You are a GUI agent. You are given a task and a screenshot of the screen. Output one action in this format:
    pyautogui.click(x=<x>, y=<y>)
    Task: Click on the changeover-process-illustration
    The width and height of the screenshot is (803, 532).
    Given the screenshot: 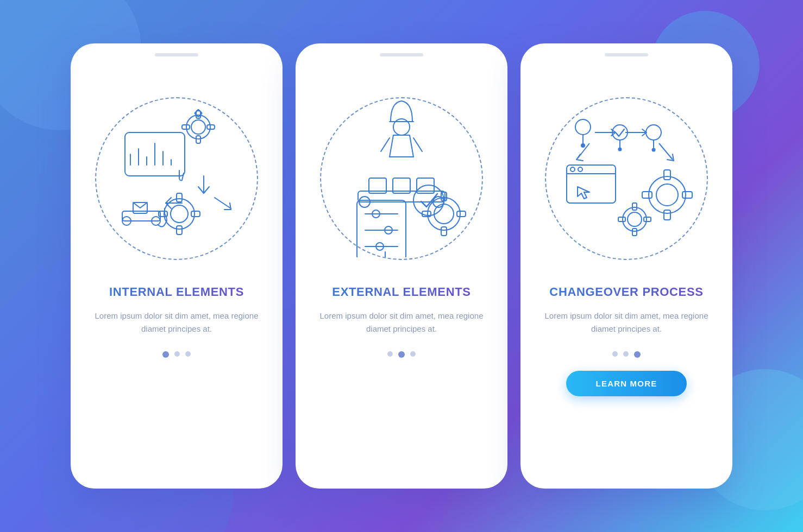 What is the action you would take?
    pyautogui.click(x=626, y=176)
    